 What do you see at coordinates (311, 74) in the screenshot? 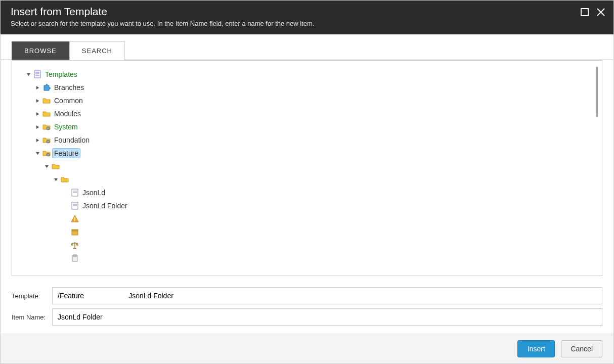
I see `tree-node-templates: Templates` at bounding box center [311, 74].